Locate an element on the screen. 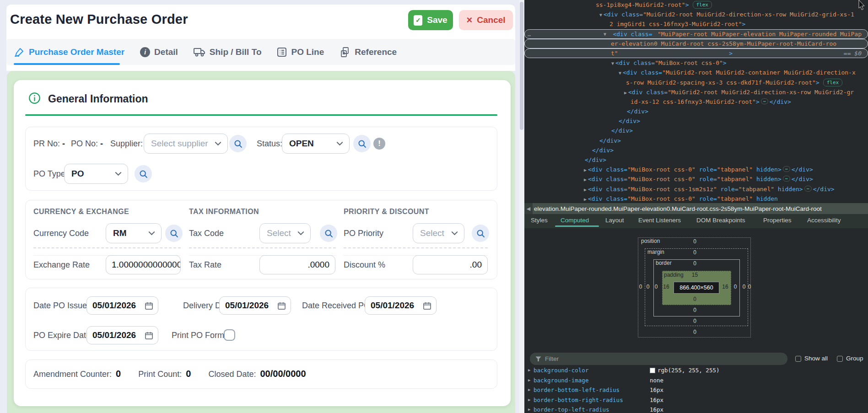  po-type-select: PO is located at coordinates (96, 174).